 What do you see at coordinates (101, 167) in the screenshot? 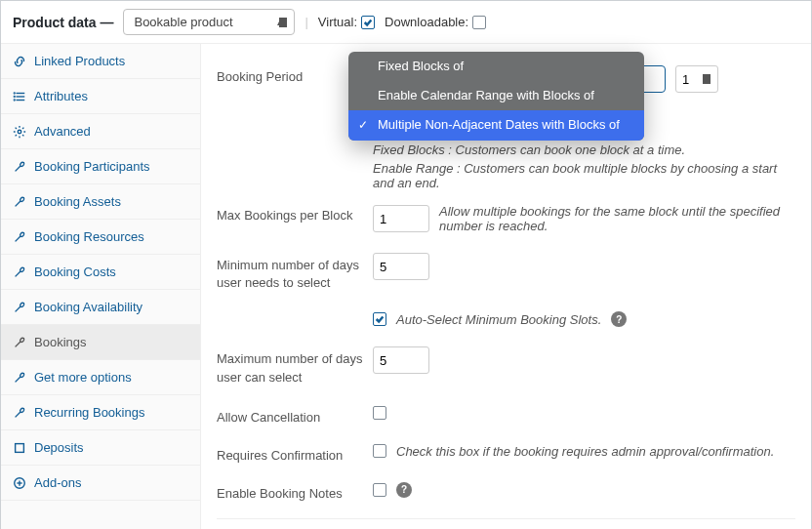
I see `sidebar-item-booking-participants: Booking Participants` at bounding box center [101, 167].